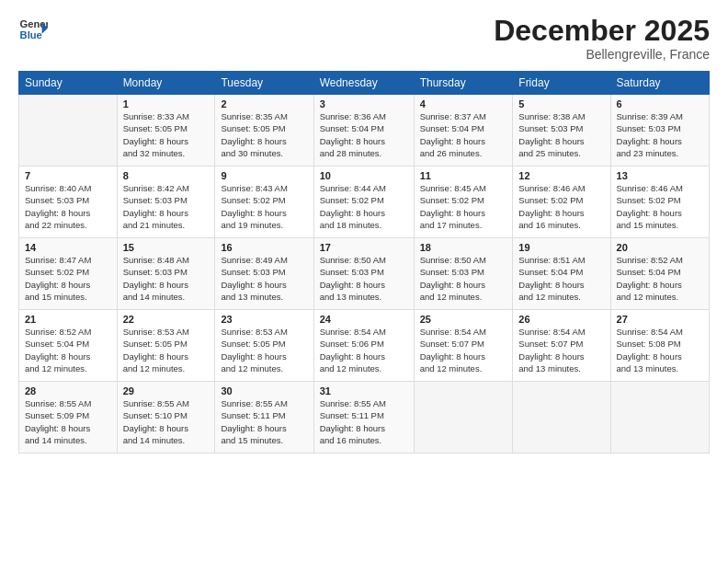 Image resolution: width=728 pixels, height=563 pixels. What do you see at coordinates (68, 247) in the screenshot?
I see `day-number: 14` at bounding box center [68, 247].